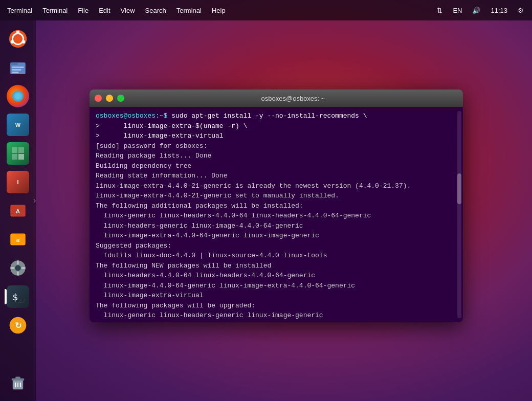  Describe the element at coordinates (18, 125) in the screenshot. I see `sidebar-item-writer: W` at that location.